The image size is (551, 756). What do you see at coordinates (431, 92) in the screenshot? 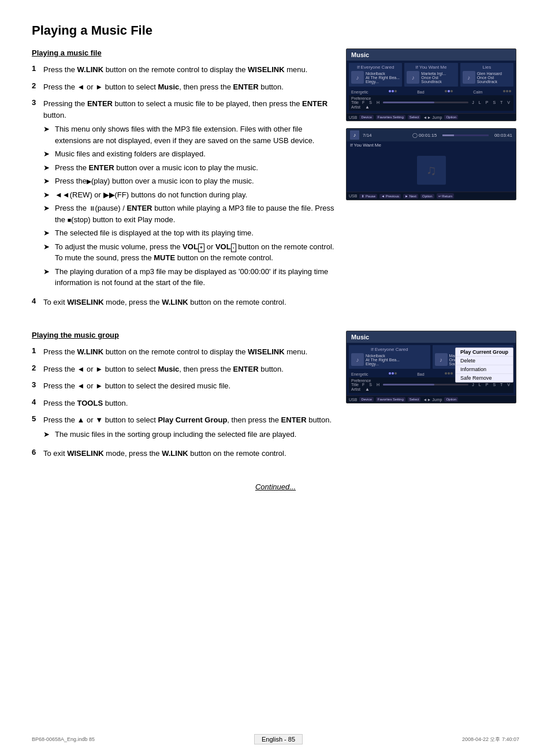
I see `mood-bar: Energetic Bad Calm` at bounding box center [431, 92].